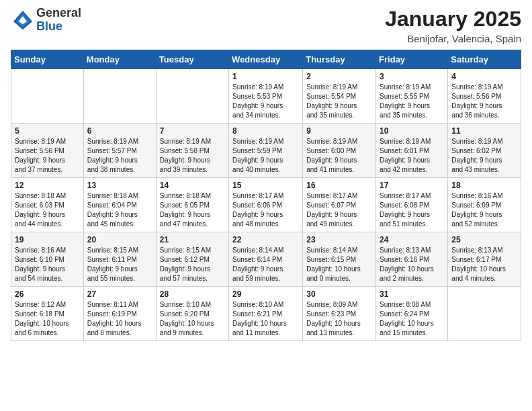 The width and height of the screenshot is (532, 411). Describe the element at coordinates (339, 131) in the screenshot. I see `day-number: 9` at that location.